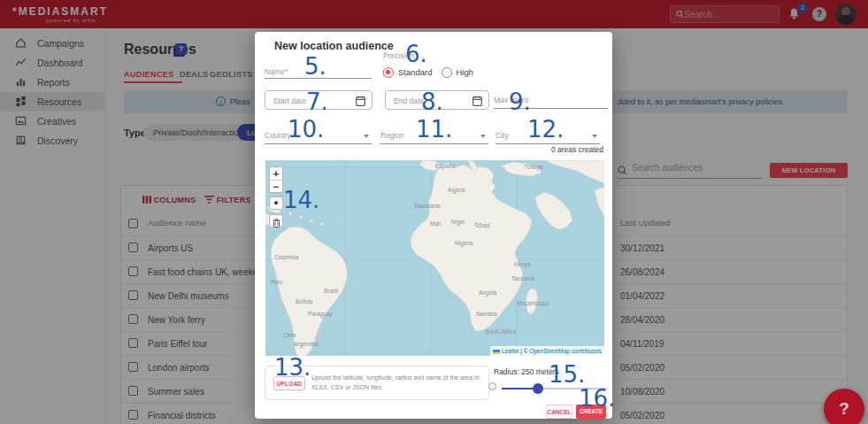  Describe the element at coordinates (596, 398) in the screenshot. I see `annotation-step-16: 16.` at that location.